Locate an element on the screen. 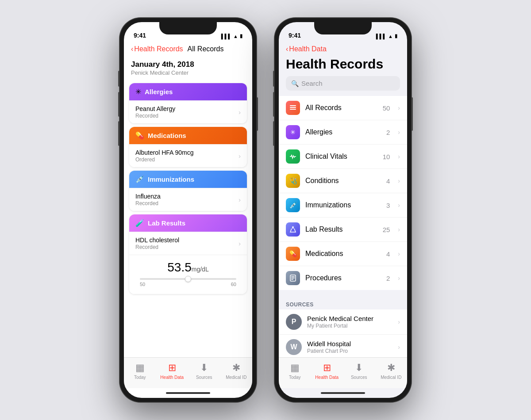  immunizations-label: Immunizations is located at coordinates (171, 179).